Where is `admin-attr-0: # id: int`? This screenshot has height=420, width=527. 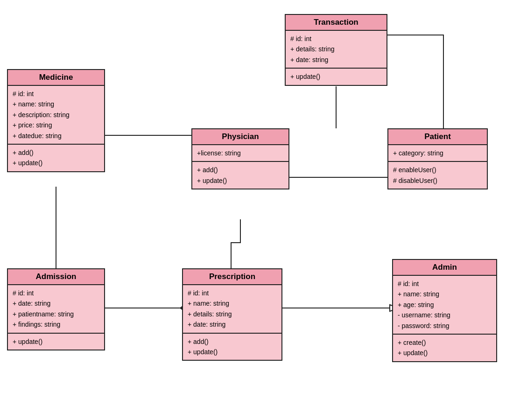 admin-attr-0: # id: int is located at coordinates (444, 284).